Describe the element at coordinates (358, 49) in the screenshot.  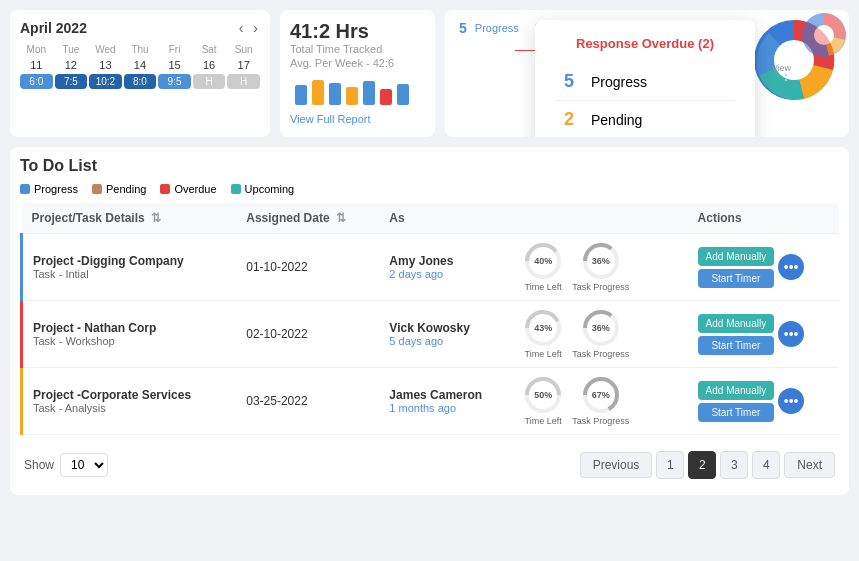
I see `time-label-total: Total Time Tracked` at that location.